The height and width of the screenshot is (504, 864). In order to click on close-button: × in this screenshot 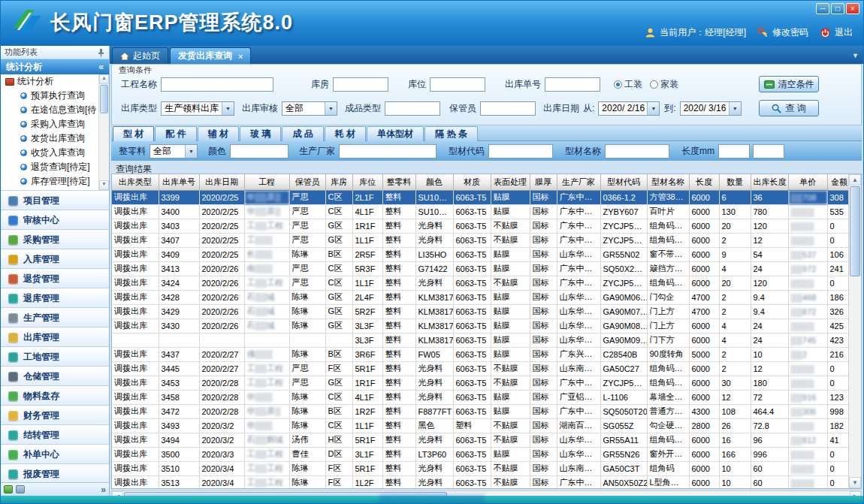, I will do `click(853, 9)`.